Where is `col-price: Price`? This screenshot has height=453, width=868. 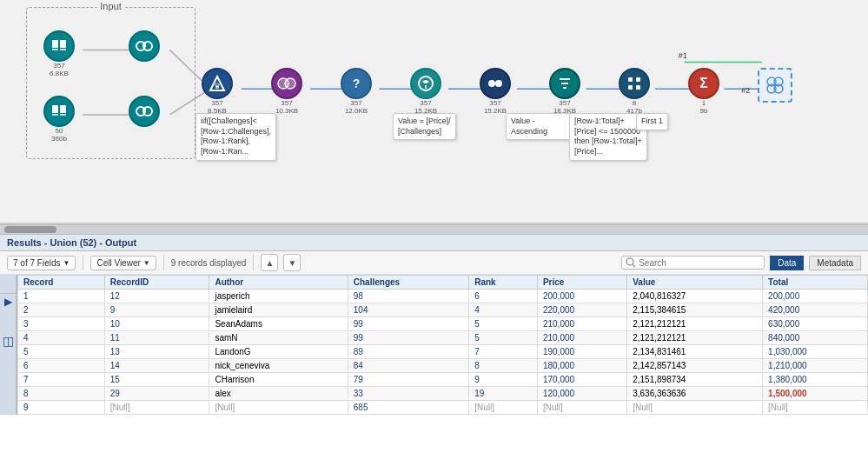 col-price: Price is located at coordinates (582, 283).